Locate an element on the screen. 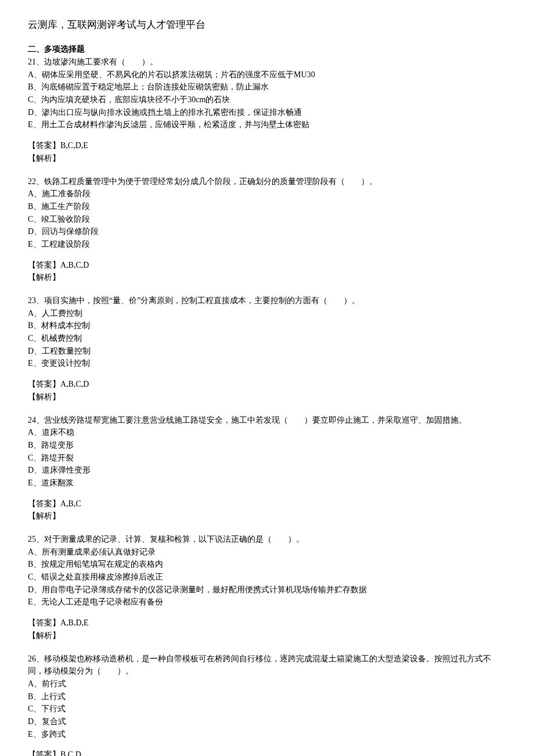 The height and width of the screenshot is (756, 534). question-block: 25、对于测量成果的记录、计算、复核和检算，以下说法正确的是（ ）。 A、所有测… is located at coordinates (267, 588).